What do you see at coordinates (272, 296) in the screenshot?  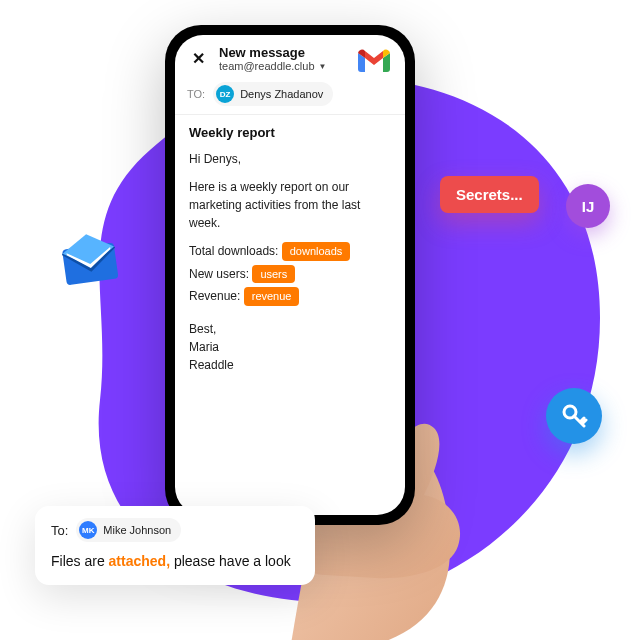 I see `template-tag: revenue` at bounding box center [272, 296].